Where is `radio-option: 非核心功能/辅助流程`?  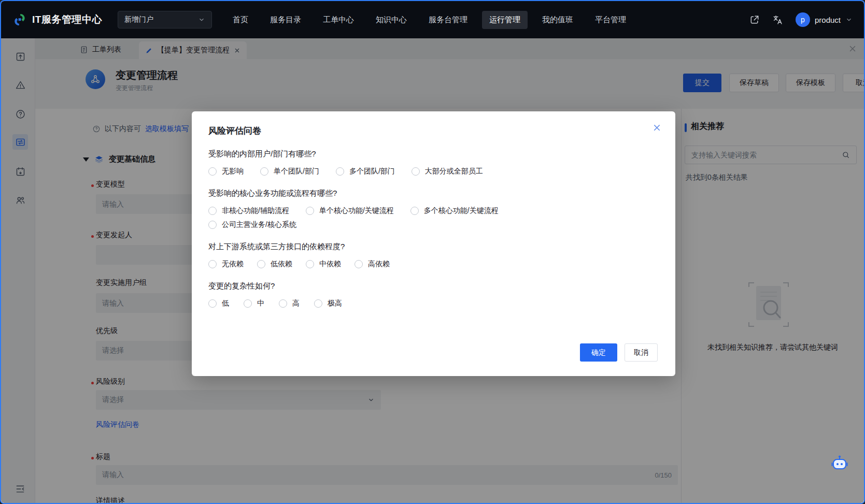
radio-option: 非核心功能/辅助流程 is located at coordinates (249, 211).